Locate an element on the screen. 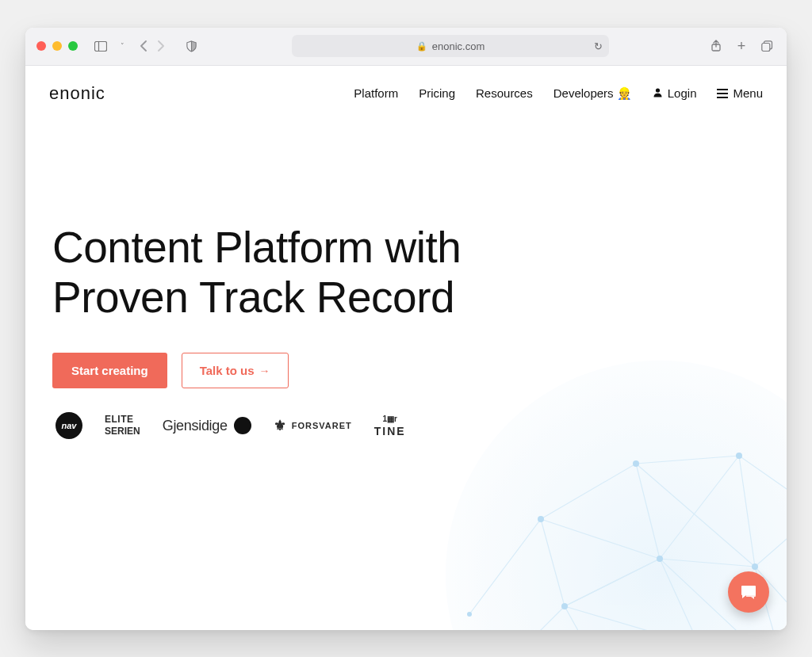 The width and height of the screenshot is (812, 657). nav-login: Login is located at coordinates (675, 94).